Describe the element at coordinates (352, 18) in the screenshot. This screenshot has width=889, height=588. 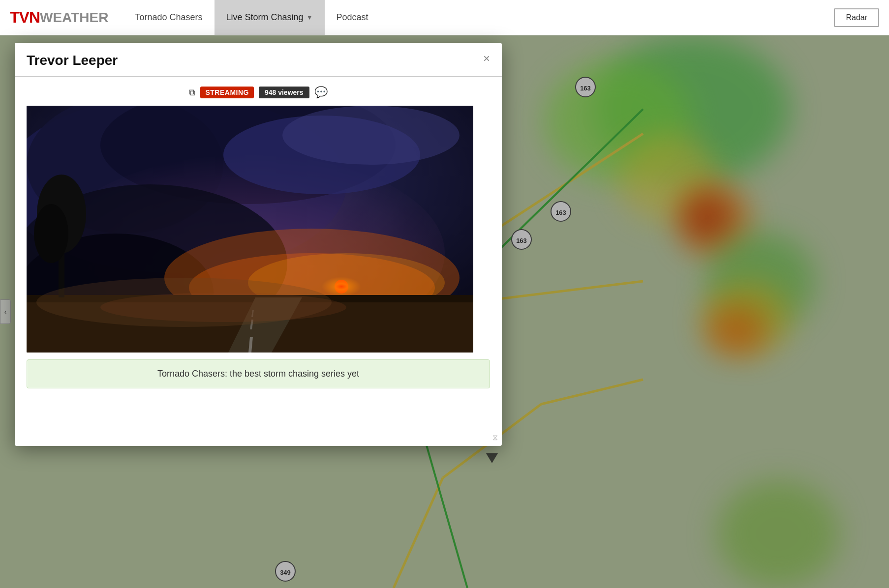
I see `nav-podcast: Podcast` at that location.